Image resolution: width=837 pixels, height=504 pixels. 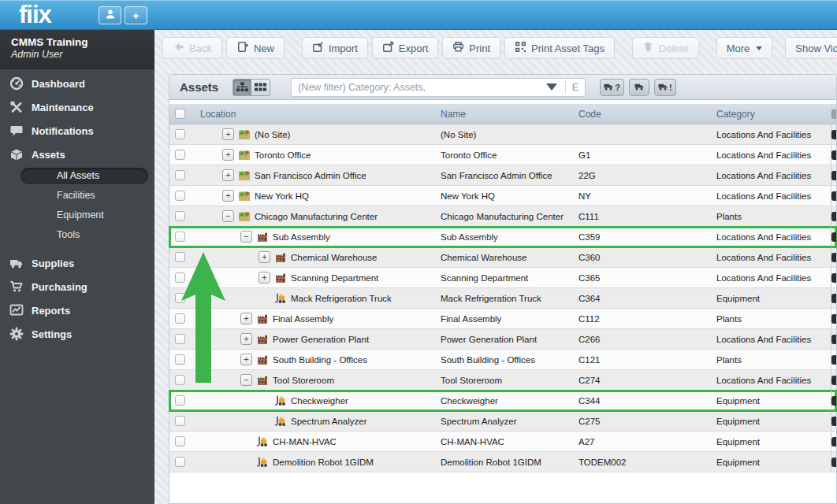 I want to click on code-cell: C121, so click(x=642, y=360).